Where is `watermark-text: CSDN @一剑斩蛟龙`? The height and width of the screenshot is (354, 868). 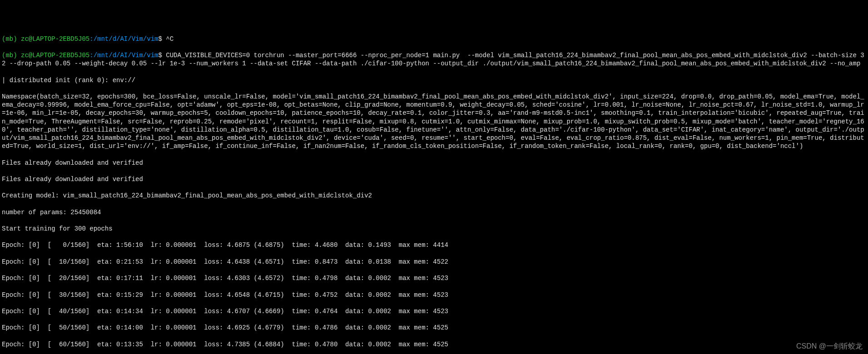
watermark-text: CSDN @一剑斩蛟龙 is located at coordinates (829, 347).